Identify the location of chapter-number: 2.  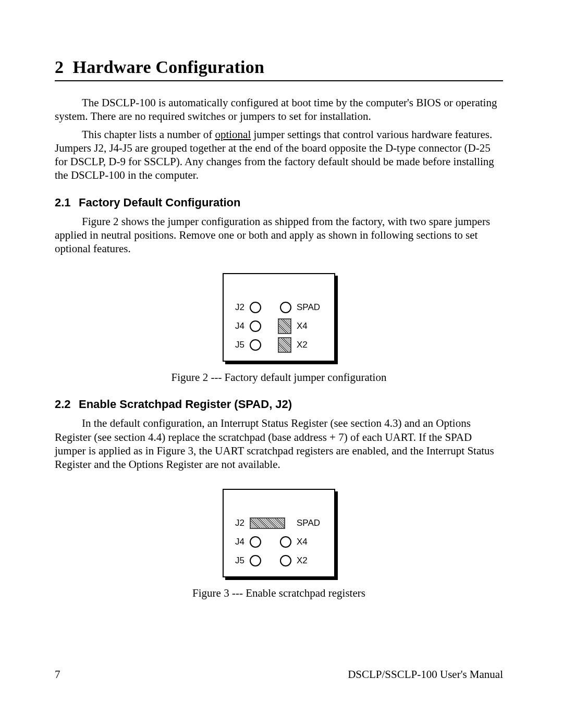
(59, 67).